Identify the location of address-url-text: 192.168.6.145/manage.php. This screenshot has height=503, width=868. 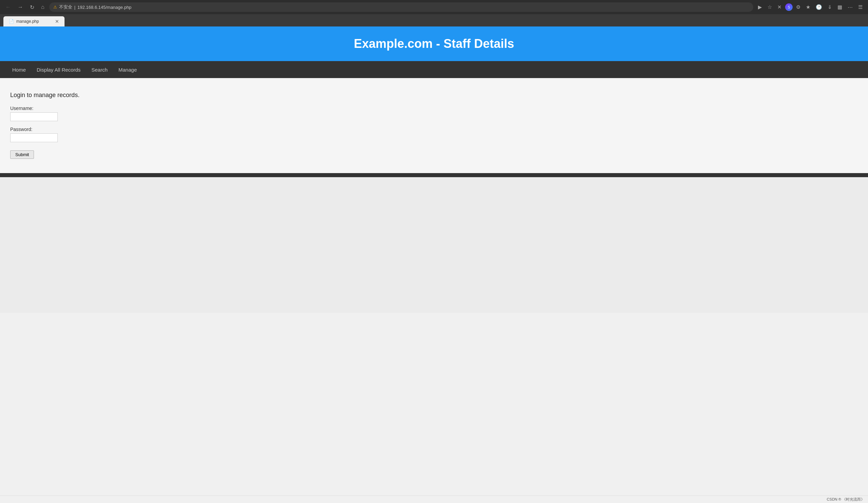
(105, 8).